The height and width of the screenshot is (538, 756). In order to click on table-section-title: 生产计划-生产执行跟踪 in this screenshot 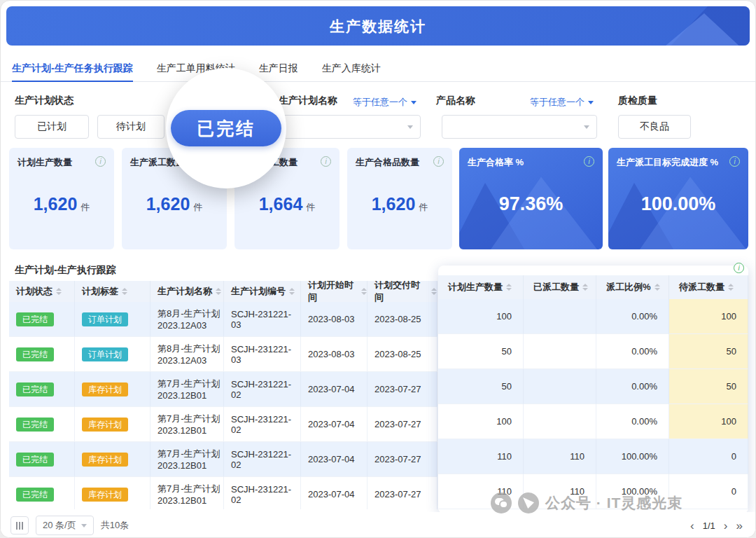, I will do `click(66, 270)`.